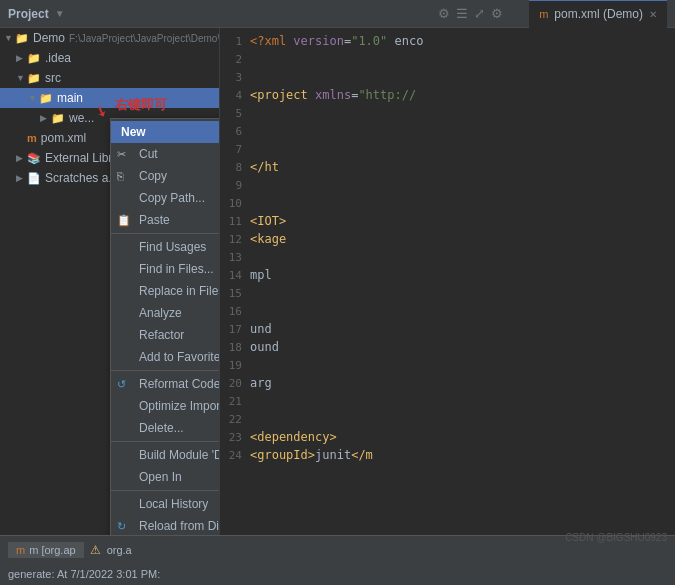 This screenshot has height=585, width=675. Describe the element at coordinates (166, 154) in the screenshot. I see `menu-item-cut: ✂ Cut Ctrl+X` at that location.